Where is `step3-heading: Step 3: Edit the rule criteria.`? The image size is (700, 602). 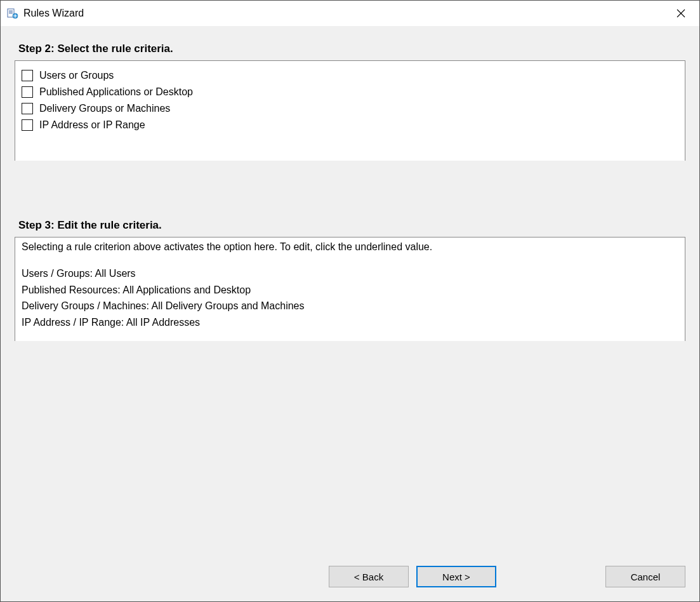 step3-heading: Step 3: Edit the rule criteria. is located at coordinates (352, 225).